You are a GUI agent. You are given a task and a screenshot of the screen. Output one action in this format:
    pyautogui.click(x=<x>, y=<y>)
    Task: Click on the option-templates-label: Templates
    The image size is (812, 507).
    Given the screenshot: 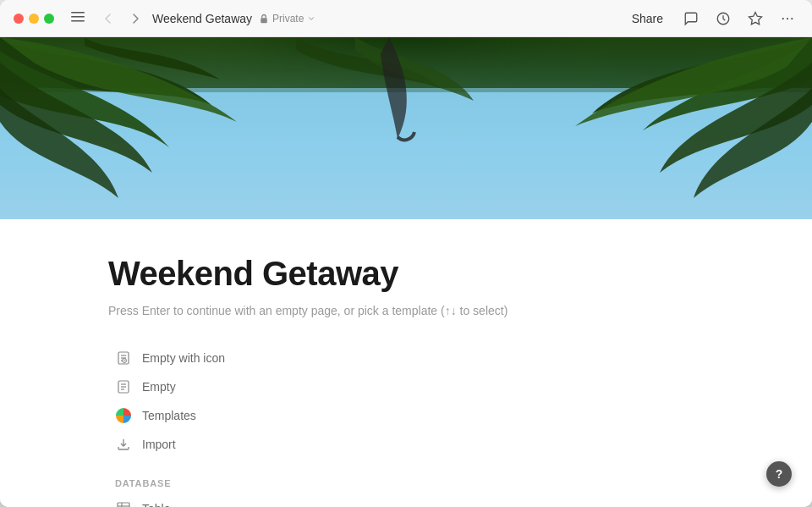 What is the action you would take?
    pyautogui.click(x=169, y=416)
    